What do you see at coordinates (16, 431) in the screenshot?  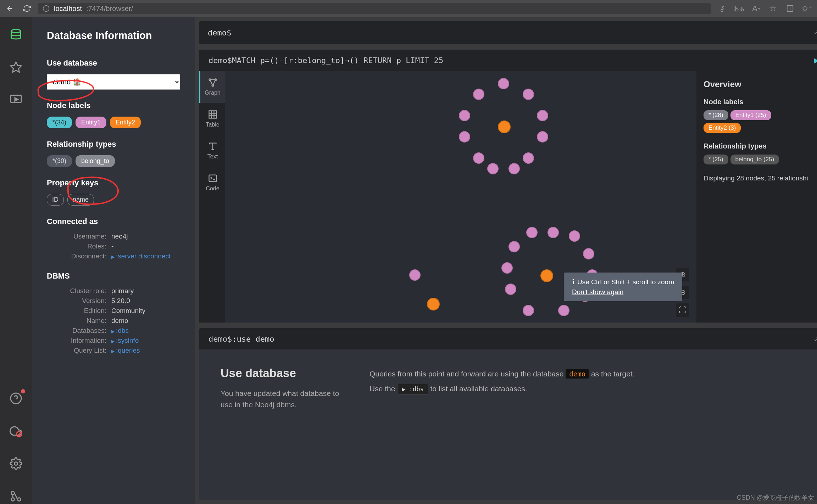 I see `cloud-rail-icon` at bounding box center [16, 431].